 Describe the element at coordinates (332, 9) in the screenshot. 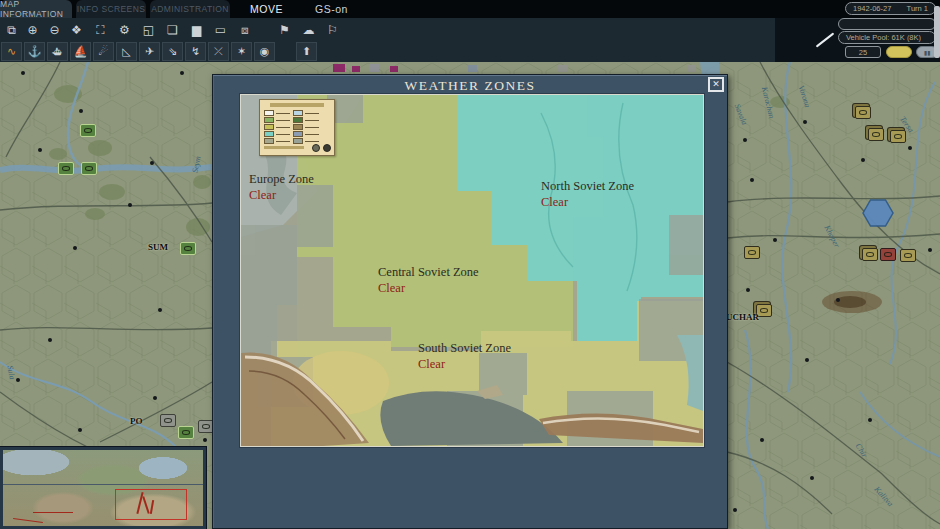

I see `menu-gs-toggle: GS-on` at that location.